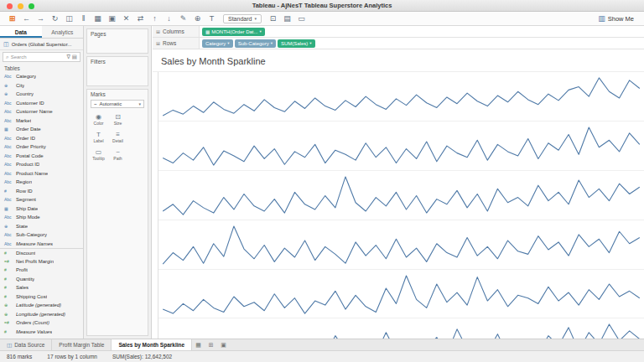 The image size is (644, 362). I want to click on path-button: ~Path, so click(117, 154).